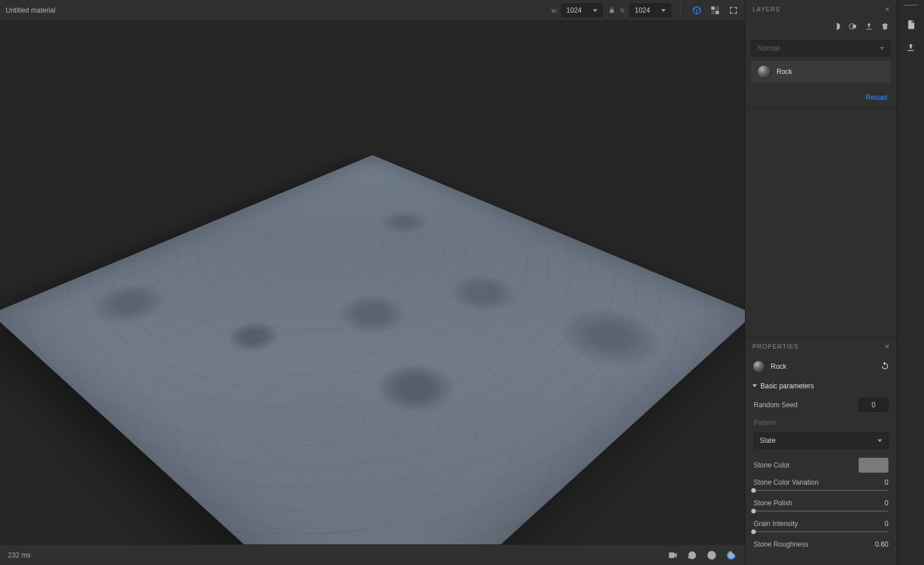 The width and height of the screenshot is (924, 565). Describe the element at coordinates (554, 10) in the screenshot. I see `width-label: w:` at that location.